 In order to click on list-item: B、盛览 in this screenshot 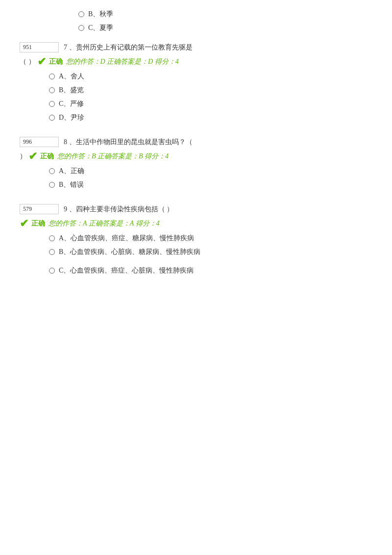, I will do `click(211, 90)`.